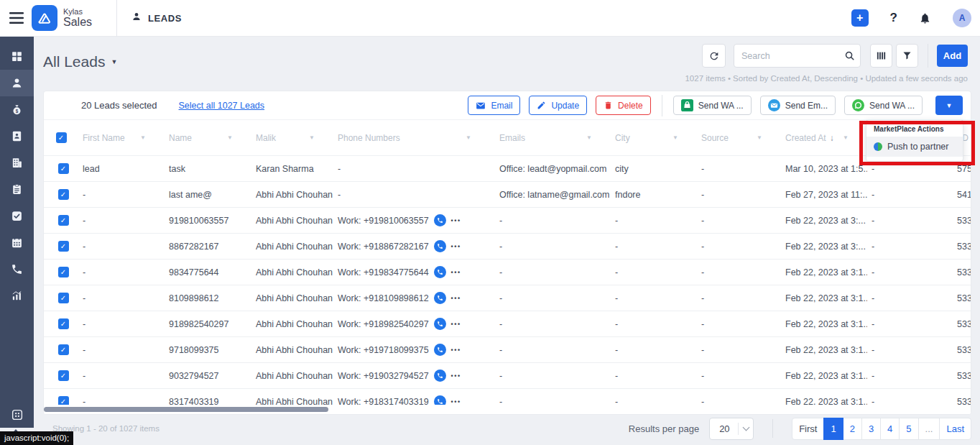 This screenshot has width=980, height=445. Describe the element at coordinates (78, 18) in the screenshot. I see `brand-name: Kylas Sales` at that location.